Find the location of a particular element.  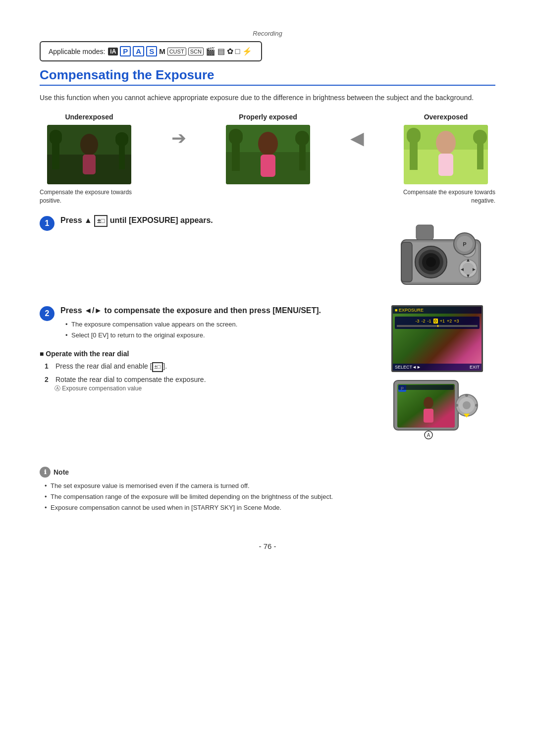

mode-ia: iA is located at coordinates (113, 52).